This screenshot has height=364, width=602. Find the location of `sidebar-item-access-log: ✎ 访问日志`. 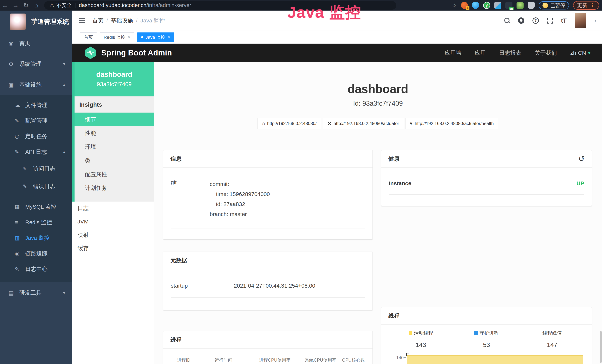

sidebar-item-access-log: ✎ 访问日志 is located at coordinates (36, 169).